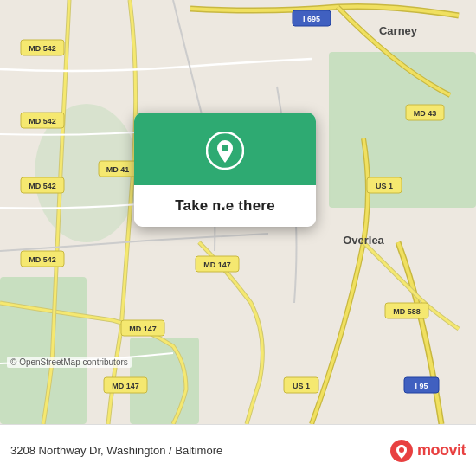 The width and height of the screenshot is (476, 476). What do you see at coordinates (238, 450) in the screenshot?
I see `bottom-bar: 3208 Northway Dr, Washington / Baltimore…` at bounding box center [238, 450].